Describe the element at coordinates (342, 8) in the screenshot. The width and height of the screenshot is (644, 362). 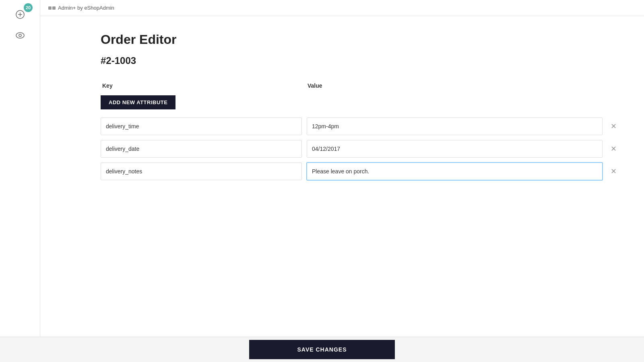
I see `top-bar: Admin+ by eShopAdmin` at that location.